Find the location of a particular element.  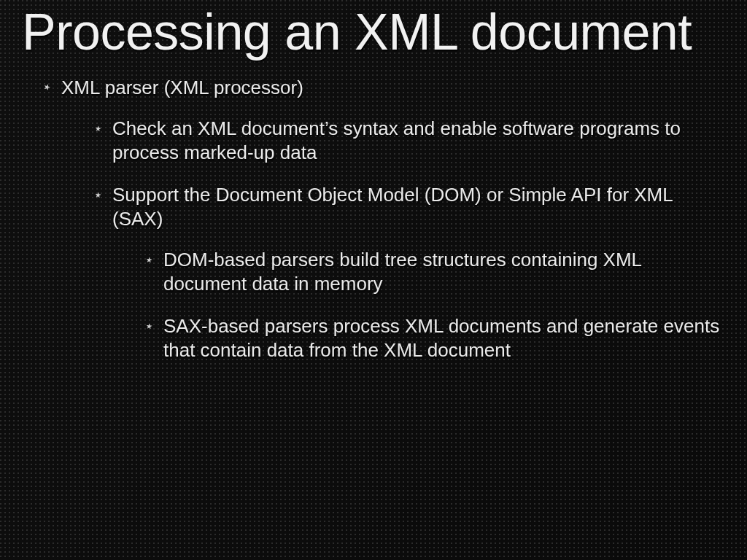

slide-title: Processing an XML document is located at coordinates (374, 33).